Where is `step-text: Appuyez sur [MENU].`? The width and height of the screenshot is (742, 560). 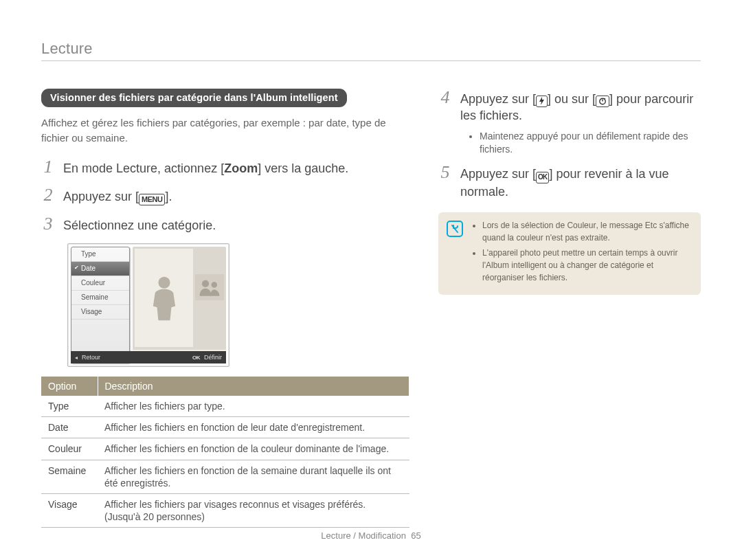
step-text: Appuyez sur [MENU]. is located at coordinates (117, 197).